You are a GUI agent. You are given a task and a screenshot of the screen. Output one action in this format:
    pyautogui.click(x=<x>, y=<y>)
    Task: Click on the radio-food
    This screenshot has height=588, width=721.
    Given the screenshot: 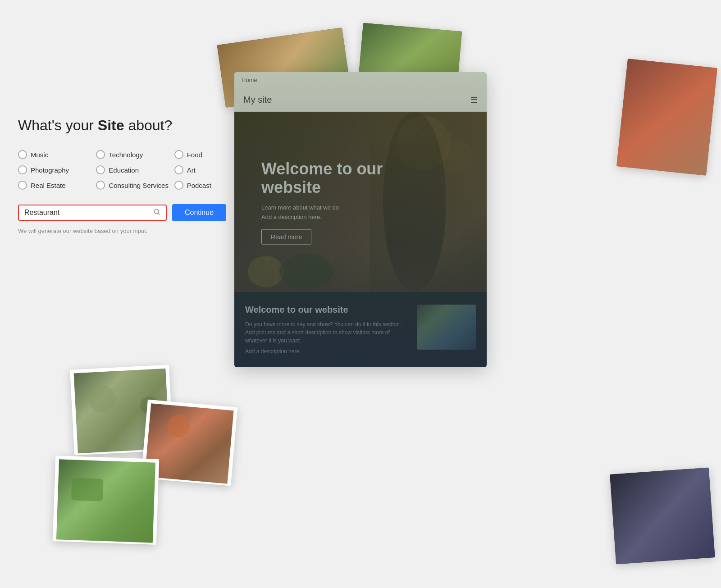 What is the action you would take?
    pyautogui.click(x=179, y=155)
    